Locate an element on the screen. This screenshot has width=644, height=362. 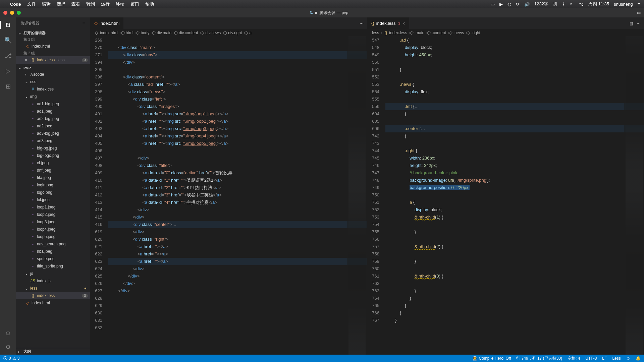
tray-icon: ▭ is located at coordinates (493, 4).